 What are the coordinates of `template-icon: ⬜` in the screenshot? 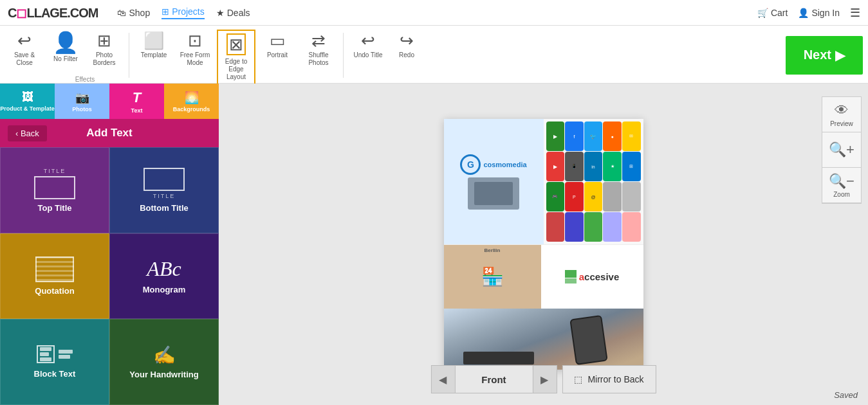 It's located at (154, 40).